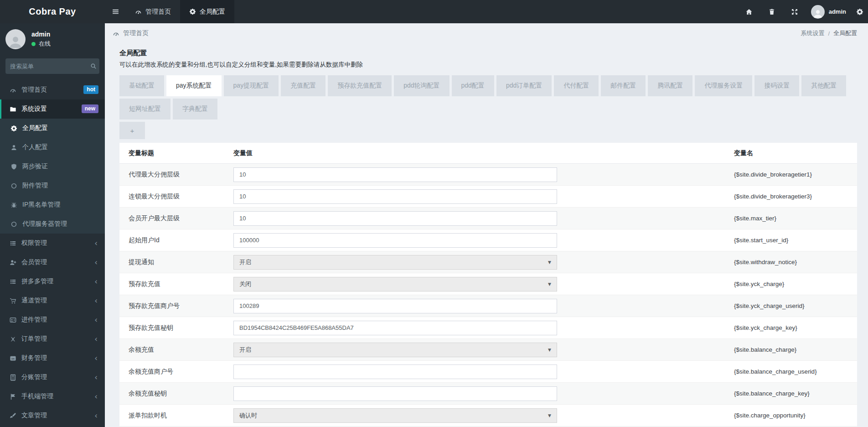 This screenshot has width=868, height=427. Describe the element at coordinates (13, 397) in the screenshot. I see `flag-icon` at that location.